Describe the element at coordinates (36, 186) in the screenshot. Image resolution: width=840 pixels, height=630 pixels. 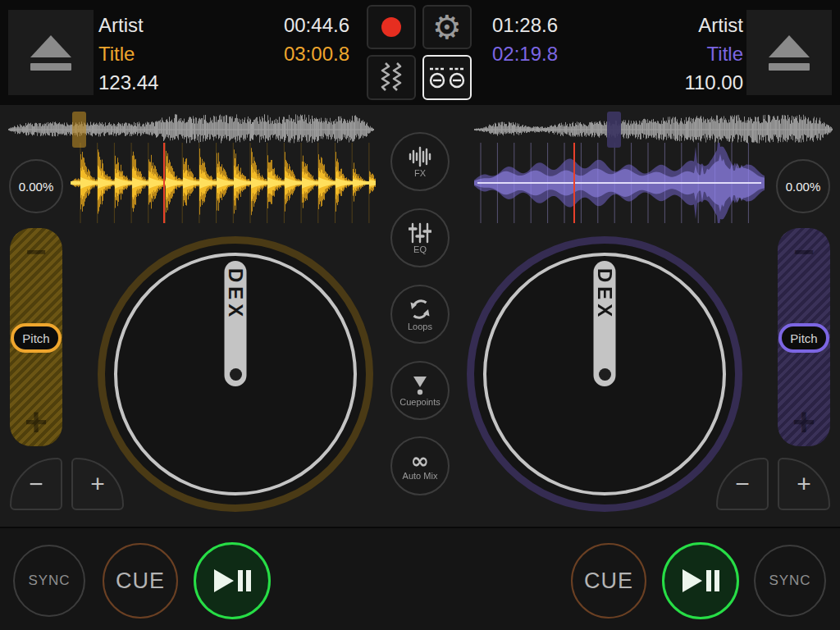
I see `pitch-percent-display-left: 0.00%` at that location.